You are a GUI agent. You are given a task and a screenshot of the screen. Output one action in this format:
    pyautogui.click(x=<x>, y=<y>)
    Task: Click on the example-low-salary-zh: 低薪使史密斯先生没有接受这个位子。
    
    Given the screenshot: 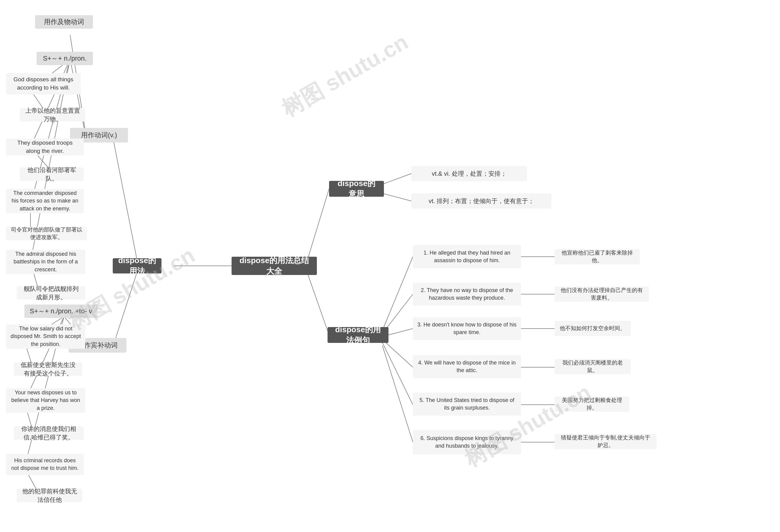 What is the action you would take?
    pyautogui.click(x=48, y=369)
    